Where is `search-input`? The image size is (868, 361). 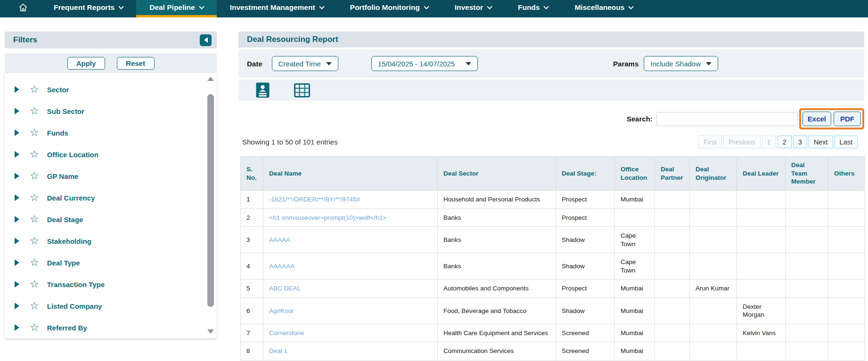 search-input is located at coordinates (727, 119).